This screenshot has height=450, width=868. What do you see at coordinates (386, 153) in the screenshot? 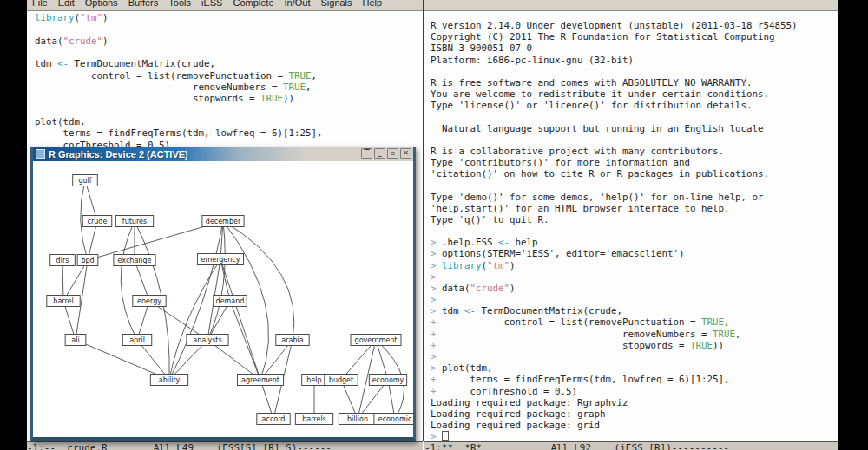
I see `window-buttons: ▔_▫✕` at bounding box center [386, 153].